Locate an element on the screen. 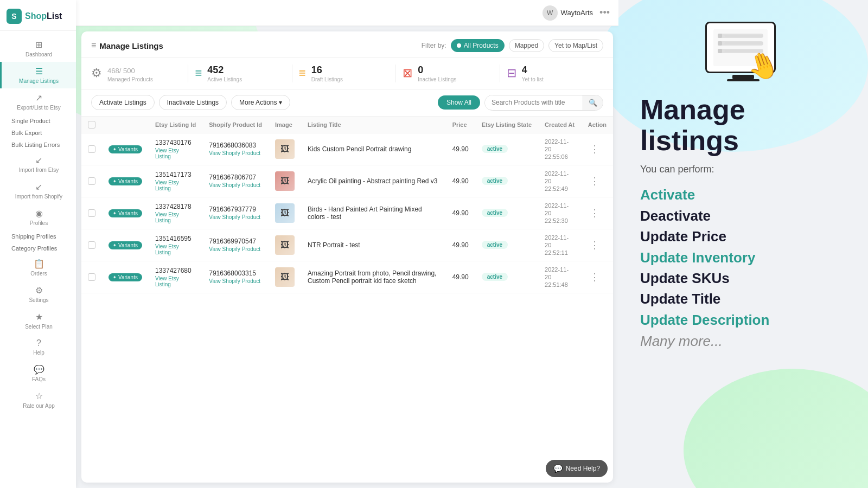 The height and width of the screenshot is (488, 868). need-help-button: 💬 Need Help? is located at coordinates (577, 468).